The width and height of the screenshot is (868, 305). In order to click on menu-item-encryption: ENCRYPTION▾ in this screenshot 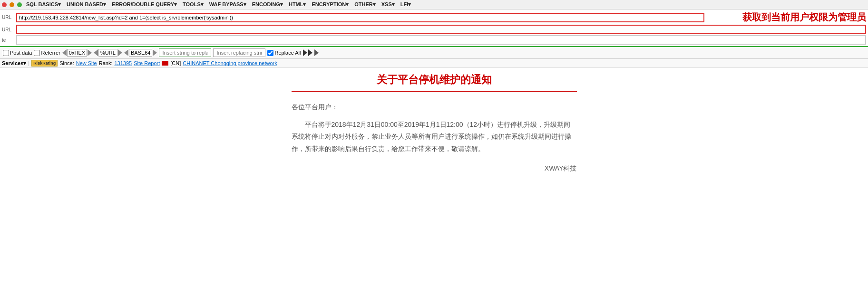, I will do `click(331, 5)`.